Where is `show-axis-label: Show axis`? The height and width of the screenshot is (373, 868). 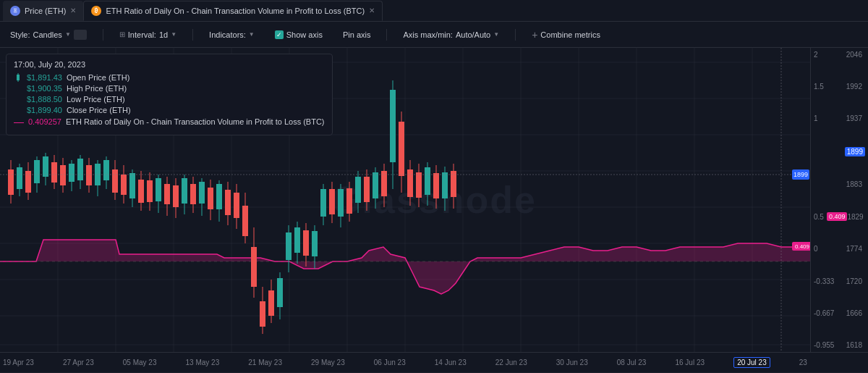
show-axis-label: Show axis is located at coordinates (305, 35).